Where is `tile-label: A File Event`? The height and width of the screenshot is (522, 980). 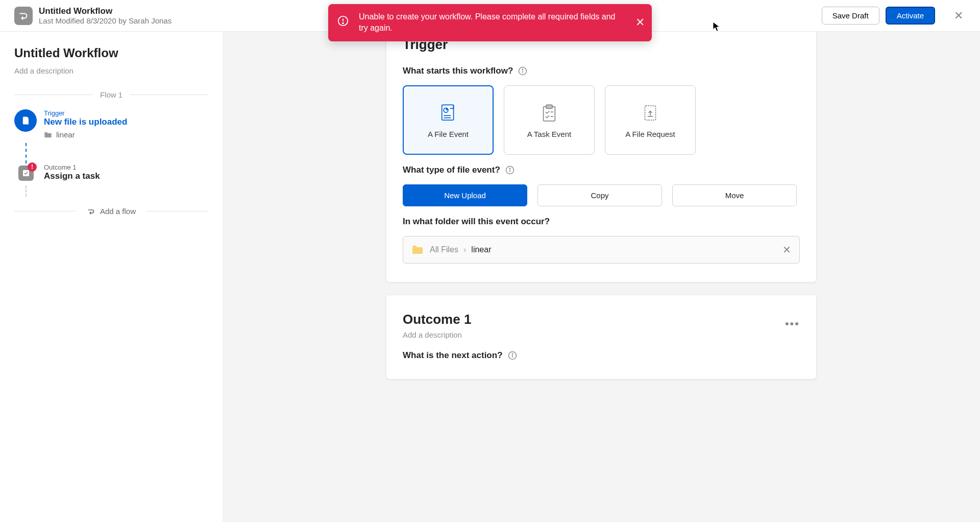
tile-label: A File Event is located at coordinates (448, 134).